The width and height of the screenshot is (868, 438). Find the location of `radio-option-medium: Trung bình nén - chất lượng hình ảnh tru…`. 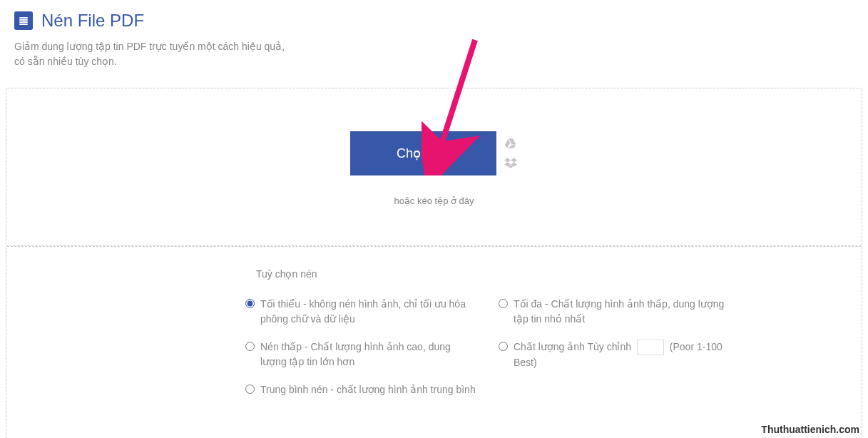

radio-option-medium: Trung bình nén - chất lượng hình ảnh tru… is located at coordinates (361, 389).